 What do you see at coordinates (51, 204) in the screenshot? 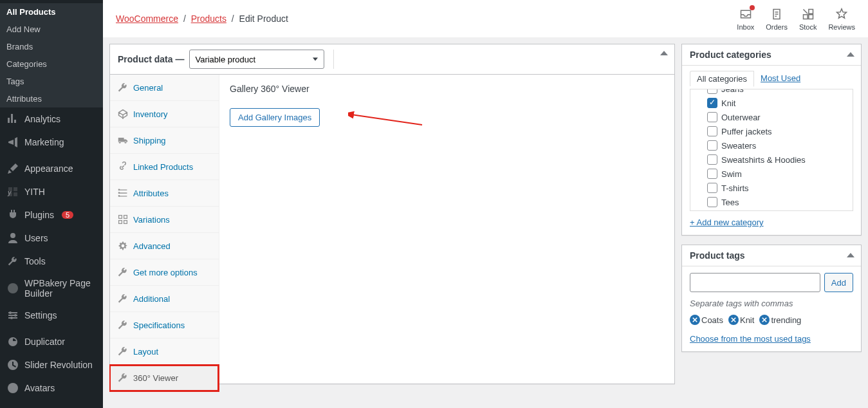
I see `admin-sidebar: All ProductsAdd NewBrandsCategoriesTagsA…` at bounding box center [51, 204].